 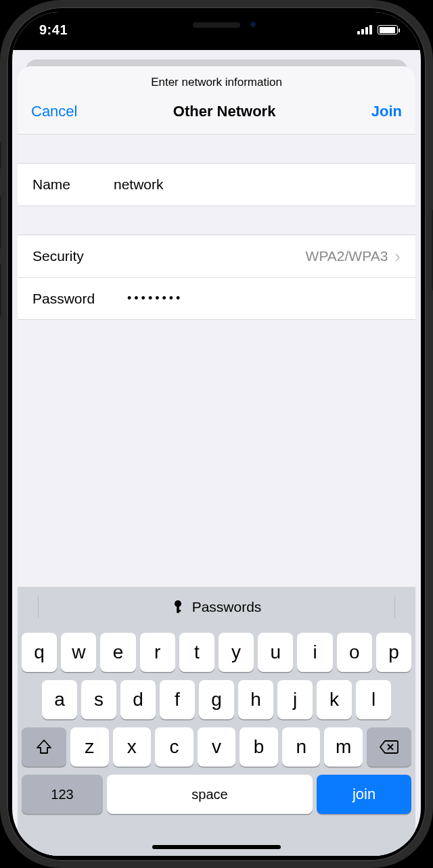 What do you see at coordinates (216, 298) in the screenshot?
I see `password-row: Password ••••••••` at bounding box center [216, 298].